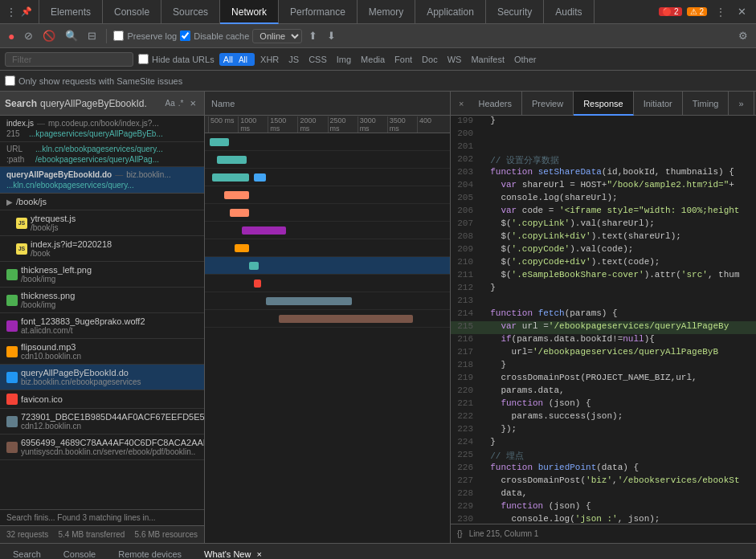 This screenshot has width=756, height=559. Describe the element at coordinates (603, 276) in the screenshot. I see `code-line-211: 211 $('.eSampleBookShare-cover').attr('s…` at that location.